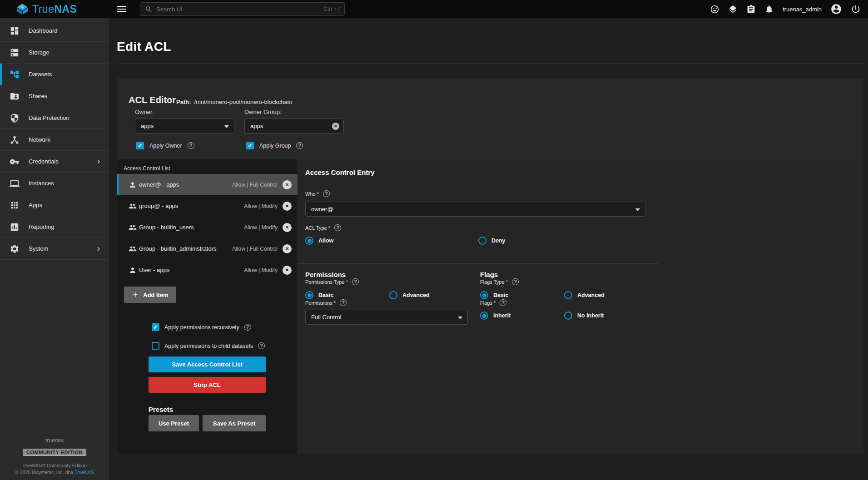  What do you see at coordinates (55, 118) in the screenshot?
I see `sidebar-item-data-protection: Data Protection` at bounding box center [55, 118].